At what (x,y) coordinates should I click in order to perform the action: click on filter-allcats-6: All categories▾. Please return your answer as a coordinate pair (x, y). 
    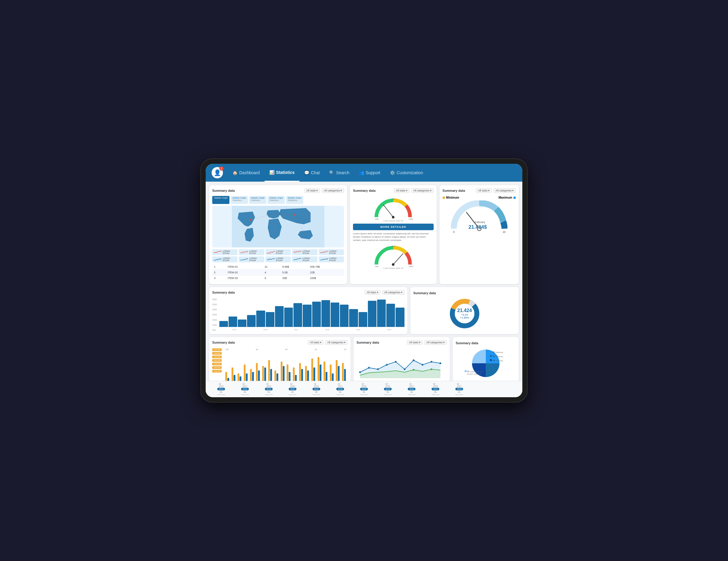
    Looking at the image, I should click on (337, 343).